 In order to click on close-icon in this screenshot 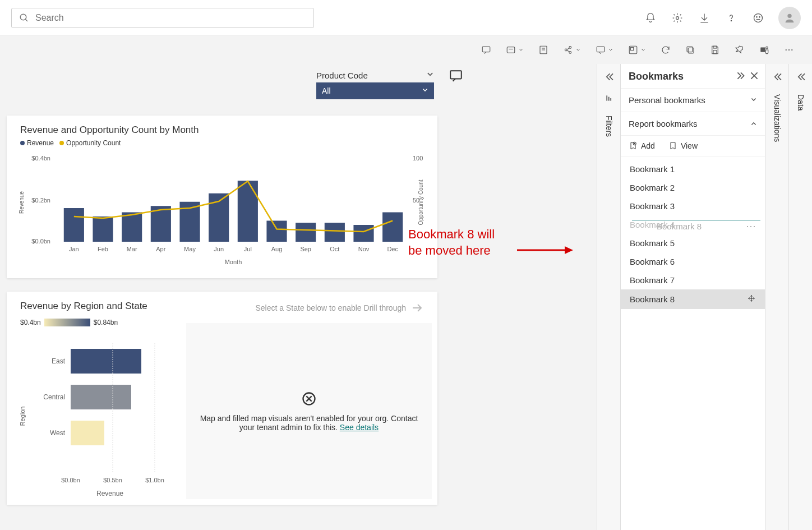, I will do `click(754, 76)`.